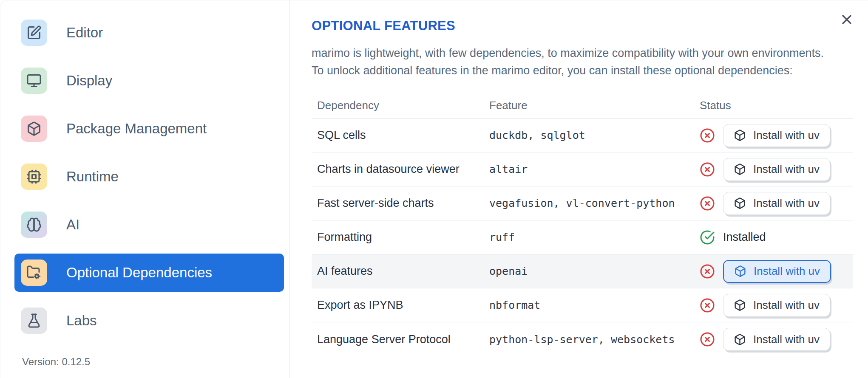  Describe the element at coordinates (582, 106) in the screenshot. I see `table-header: Dependency Feature Status` at that location.